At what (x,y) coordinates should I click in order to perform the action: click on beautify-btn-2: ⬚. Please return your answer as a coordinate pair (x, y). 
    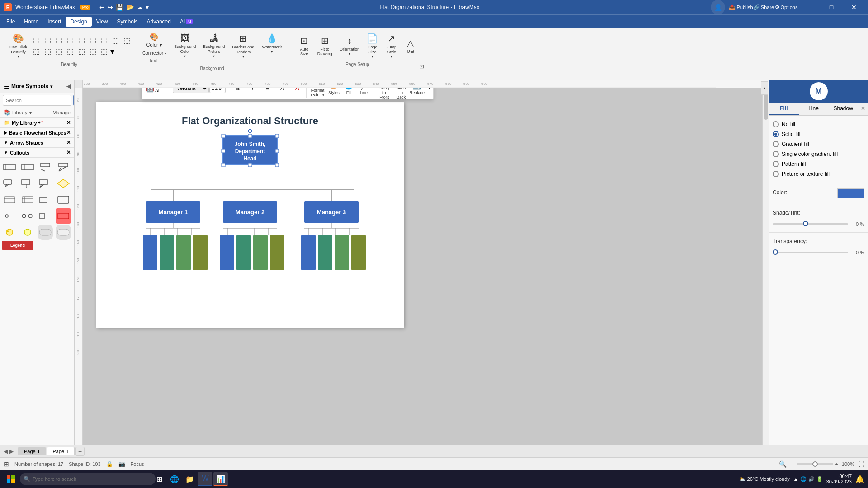
    Looking at the image, I should click on (48, 40).